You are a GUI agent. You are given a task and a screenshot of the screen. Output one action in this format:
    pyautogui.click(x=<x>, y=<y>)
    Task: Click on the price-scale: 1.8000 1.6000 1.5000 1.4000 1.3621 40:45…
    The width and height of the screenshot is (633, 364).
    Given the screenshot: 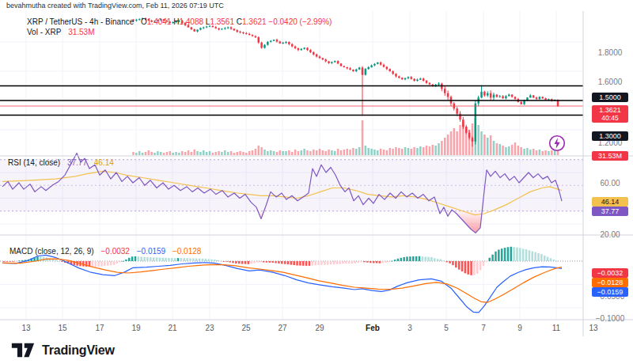 What is the action you would take?
    pyautogui.click(x=608, y=174)
    